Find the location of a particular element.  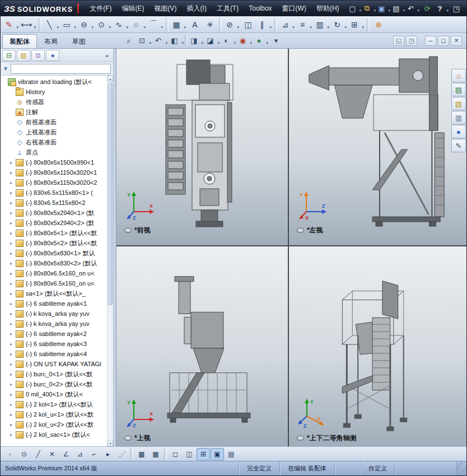

customize-label: 自定义 is located at coordinates (377, 468).